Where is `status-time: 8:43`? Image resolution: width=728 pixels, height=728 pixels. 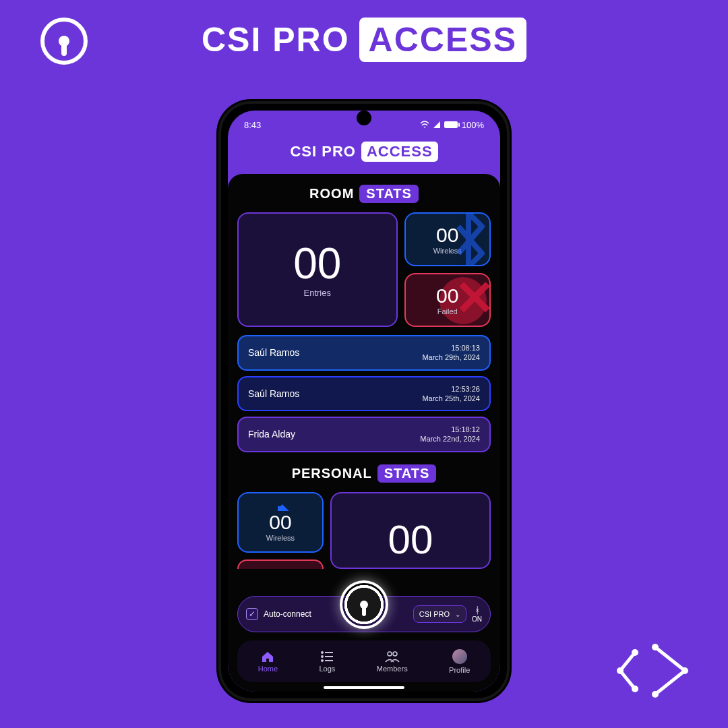
status-time: 8:43 is located at coordinates (252, 125).